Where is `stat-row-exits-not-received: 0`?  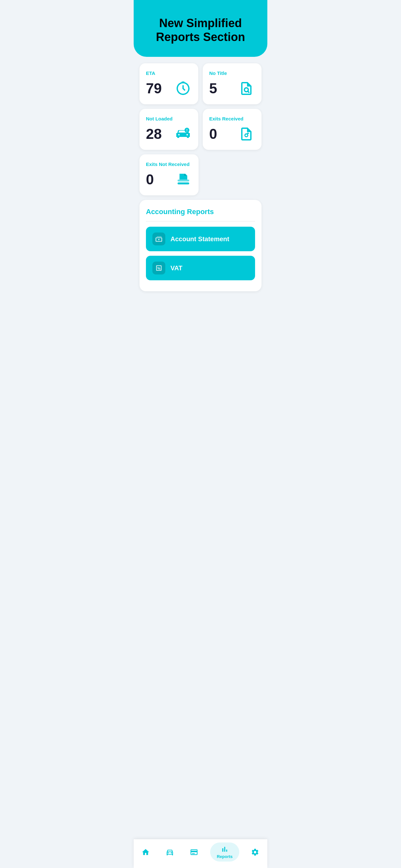 stat-row-exits-not-received: 0 is located at coordinates (169, 180).